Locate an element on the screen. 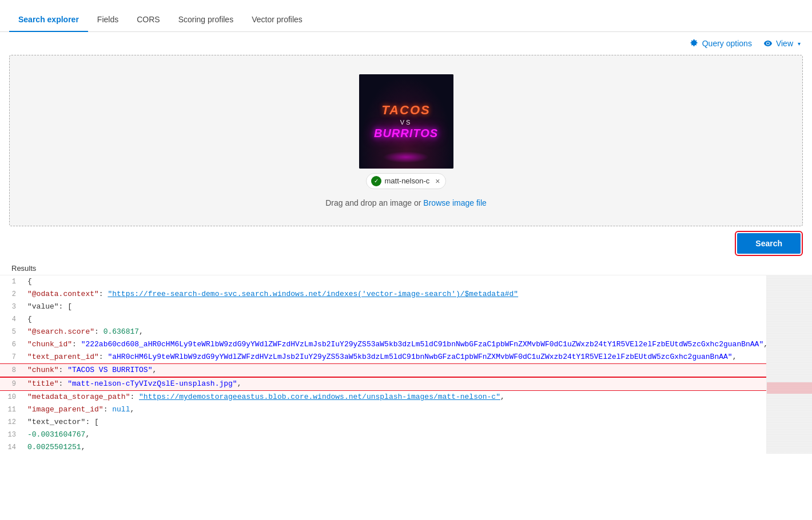 This screenshot has height=520, width=812. line-content: "value": [ is located at coordinates (417, 307).